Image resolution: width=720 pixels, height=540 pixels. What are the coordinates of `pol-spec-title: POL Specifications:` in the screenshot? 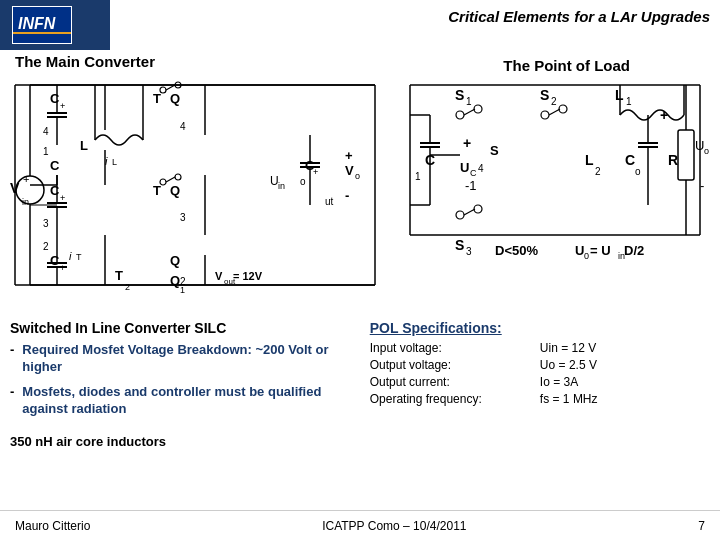 It's located at (540, 328).